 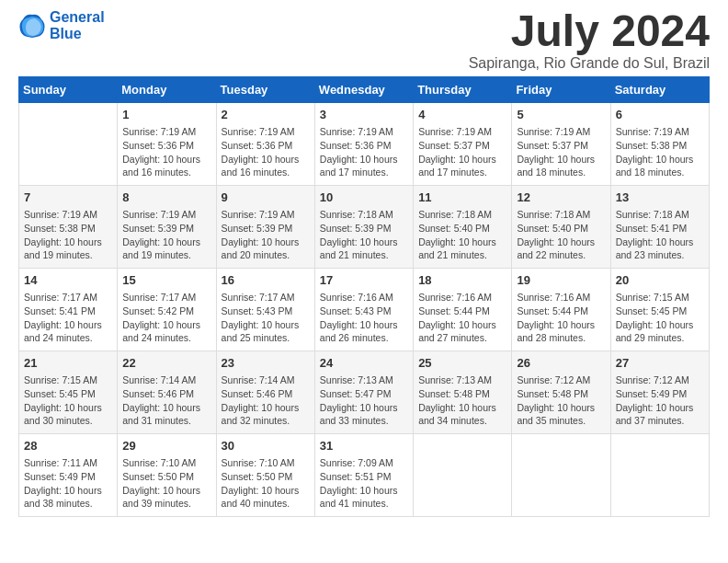 What do you see at coordinates (364, 476) in the screenshot?
I see `calendar-cell: 31Sunrise: 7:09 AM Sunset: 5:51 PM Dayli…` at bounding box center [364, 476].